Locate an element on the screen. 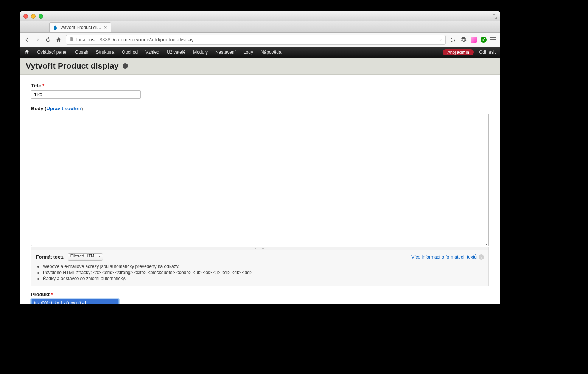 The height and width of the screenshot is (374, 588). admin-home-icon is located at coordinates (27, 52).